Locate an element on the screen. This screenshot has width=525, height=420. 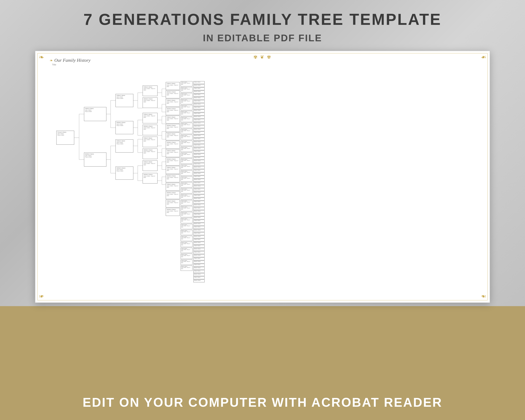
gen7-4: Mother's Name is located at coordinates (199, 92).